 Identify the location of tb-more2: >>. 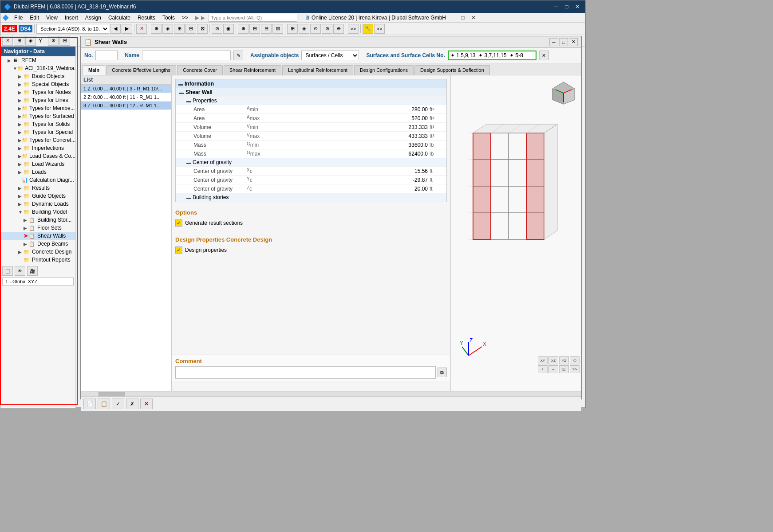
(379, 29).